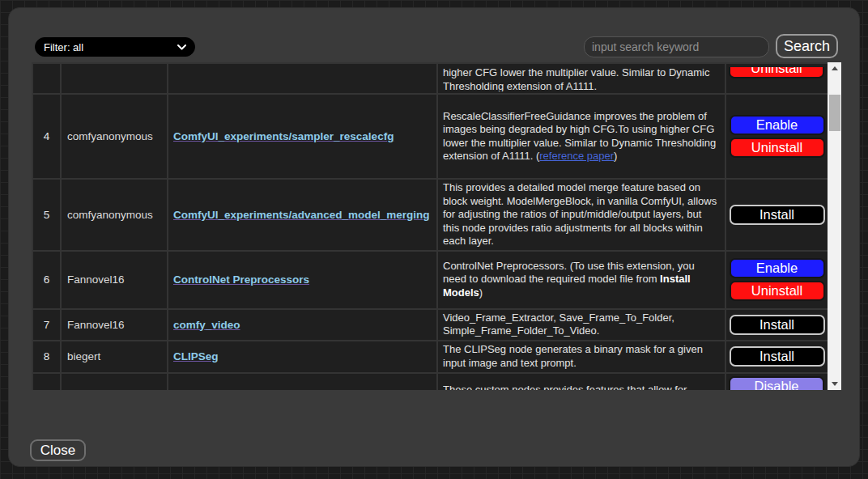  I want to click on row-index-cell: 8, so click(47, 357).